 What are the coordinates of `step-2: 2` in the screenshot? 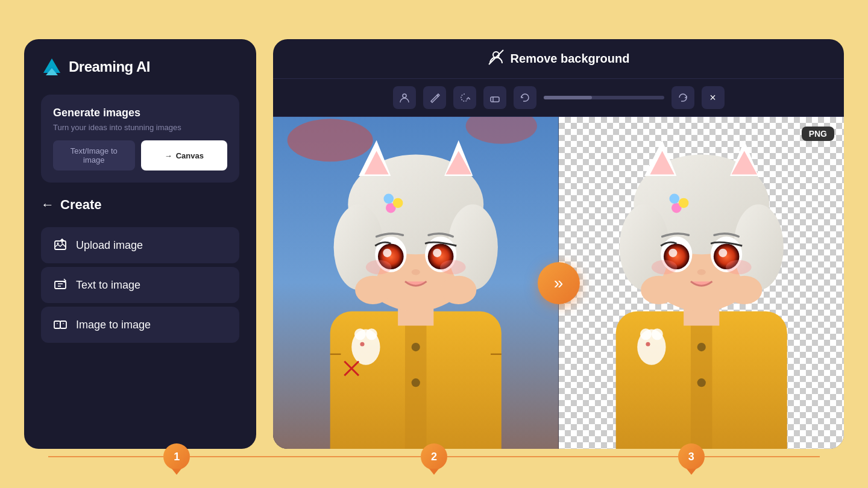 It's located at (434, 457).